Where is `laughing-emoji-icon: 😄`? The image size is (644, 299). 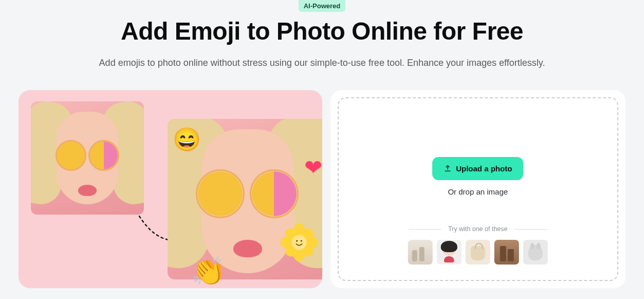
laughing-emoji-icon: 😄 is located at coordinates (187, 139).